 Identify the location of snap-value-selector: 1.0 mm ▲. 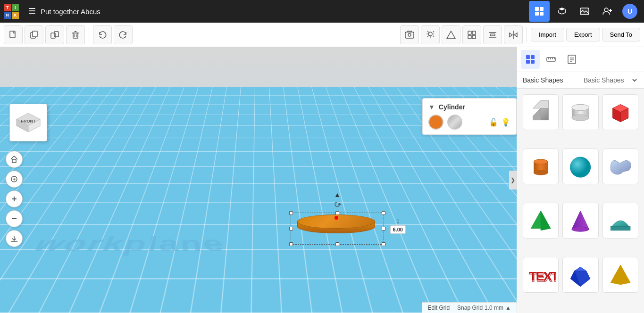
(498, 308).